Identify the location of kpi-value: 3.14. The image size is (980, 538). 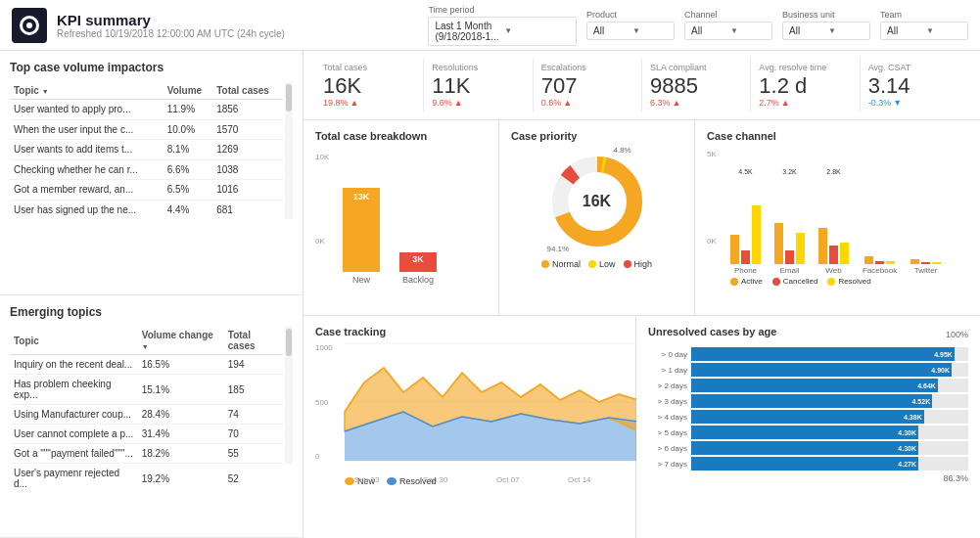
(914, 86).